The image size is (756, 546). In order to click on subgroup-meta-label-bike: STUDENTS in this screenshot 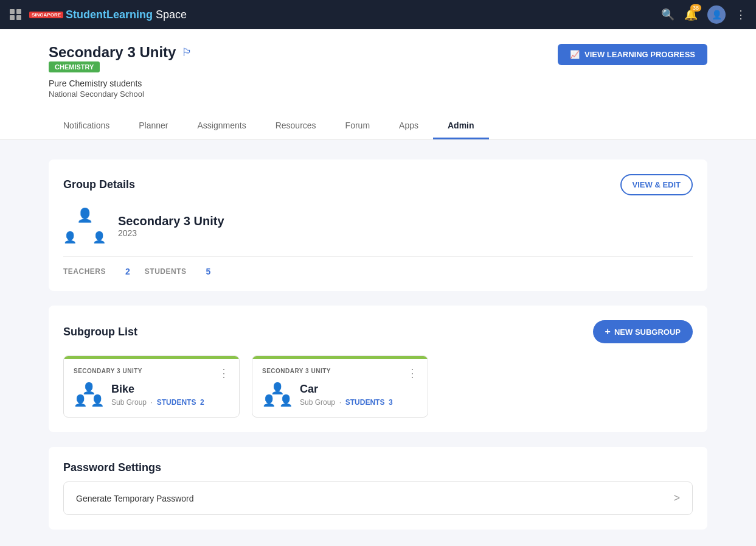, I will do `click(176, 402)`.